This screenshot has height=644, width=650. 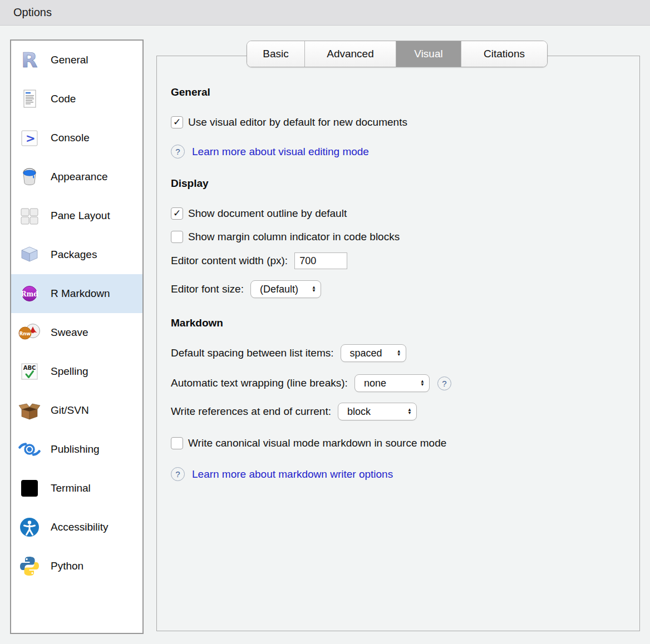 What do you see at coordinates (429, 54) in the screenshot?
I see `tab-visual: Visual` at bounding box center [429, 54].